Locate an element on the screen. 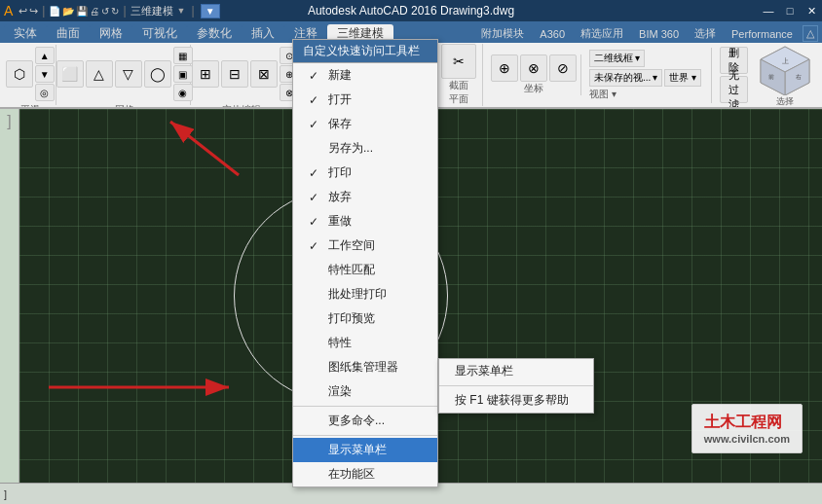 This screenshot has height=504, width=822. tab-solid: 实体 is located at coordinates (25, 33).